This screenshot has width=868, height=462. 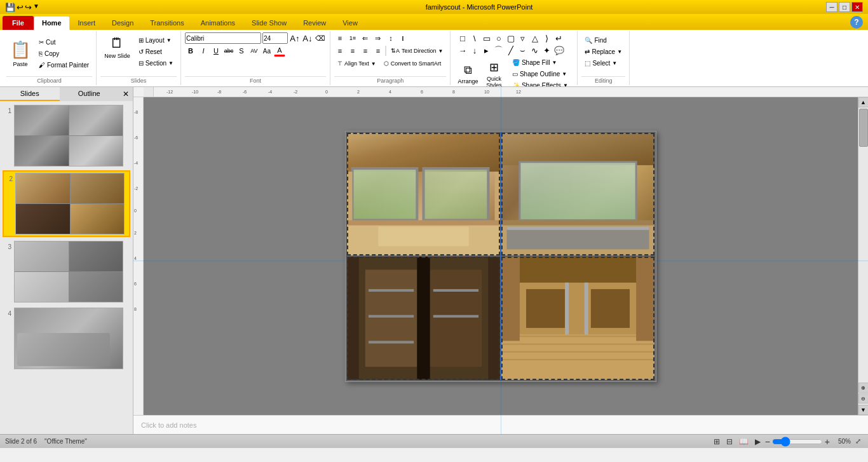 I want to click on slide-thumb-3: 3, so click(x=66, y=272).